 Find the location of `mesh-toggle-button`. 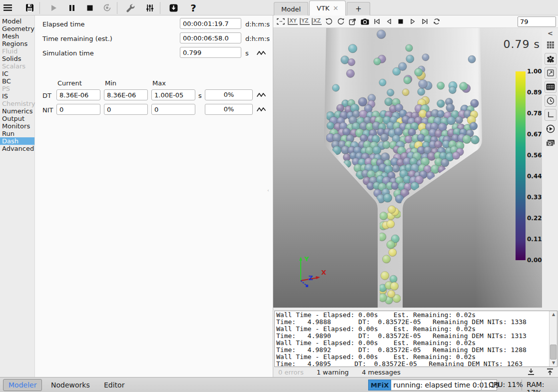

mesh-toggle-button is located at coordinates (551, 45).